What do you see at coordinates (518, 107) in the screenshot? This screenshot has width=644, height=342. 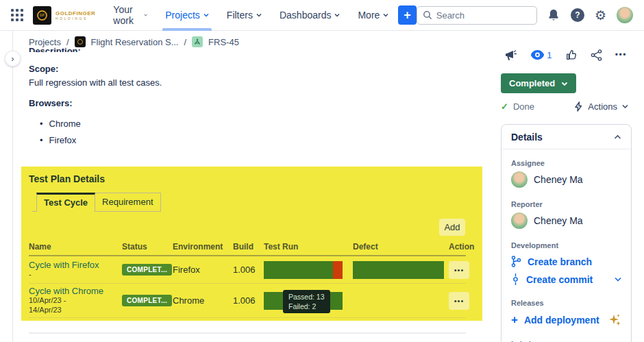 I see `resolution-done: ✓ Done` at bounding box center [518, 107].